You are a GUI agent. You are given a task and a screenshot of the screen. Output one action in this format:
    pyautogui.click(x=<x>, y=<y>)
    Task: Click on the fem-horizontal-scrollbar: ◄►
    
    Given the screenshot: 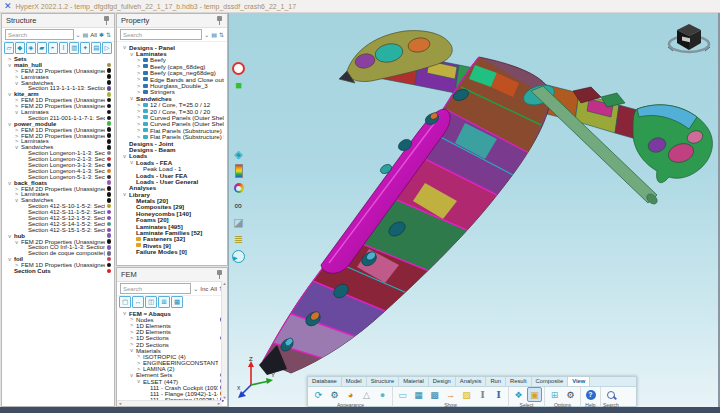 What is the action you would take?
    pyautogui.click(x=170, y=403)
    